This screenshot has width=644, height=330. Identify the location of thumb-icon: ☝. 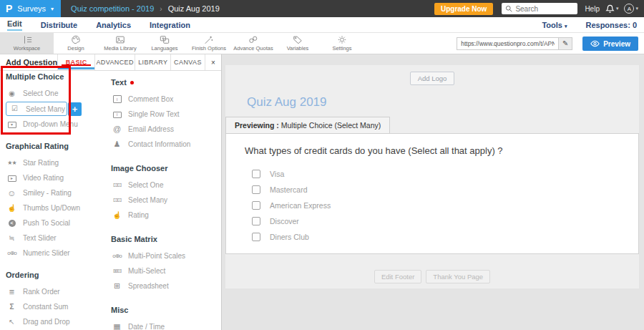
(117, 215).